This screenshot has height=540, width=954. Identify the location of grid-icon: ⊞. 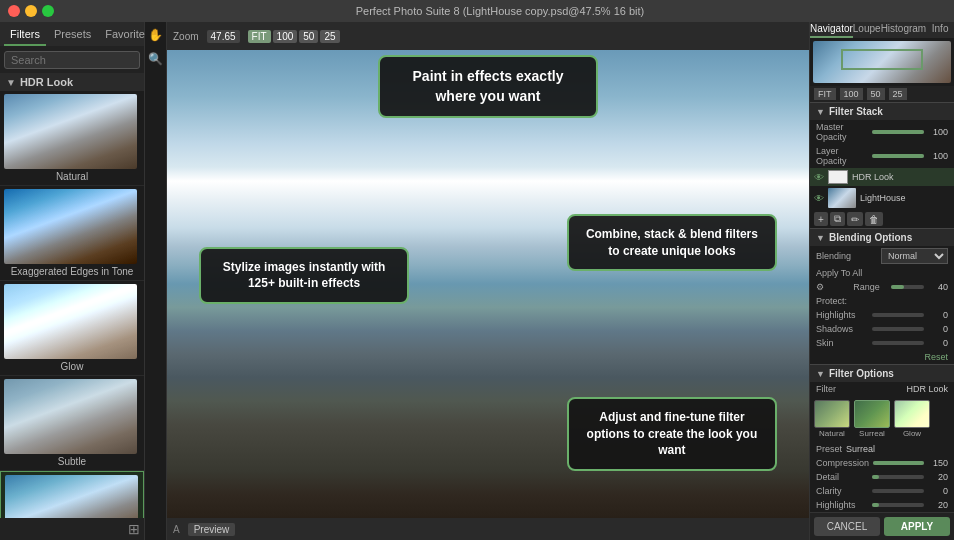
(134, 529).